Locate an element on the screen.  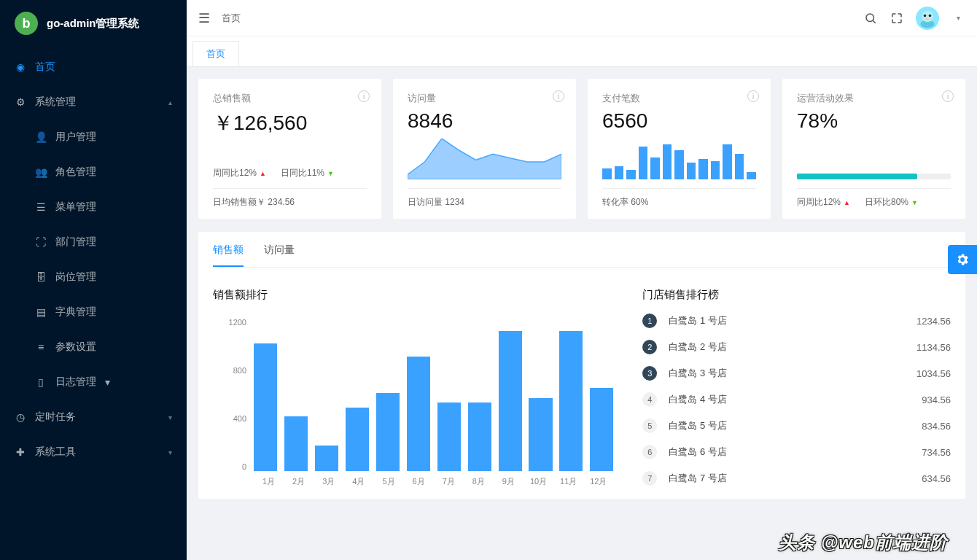
rank-badge: 4 is located at coordinates (650, 400).